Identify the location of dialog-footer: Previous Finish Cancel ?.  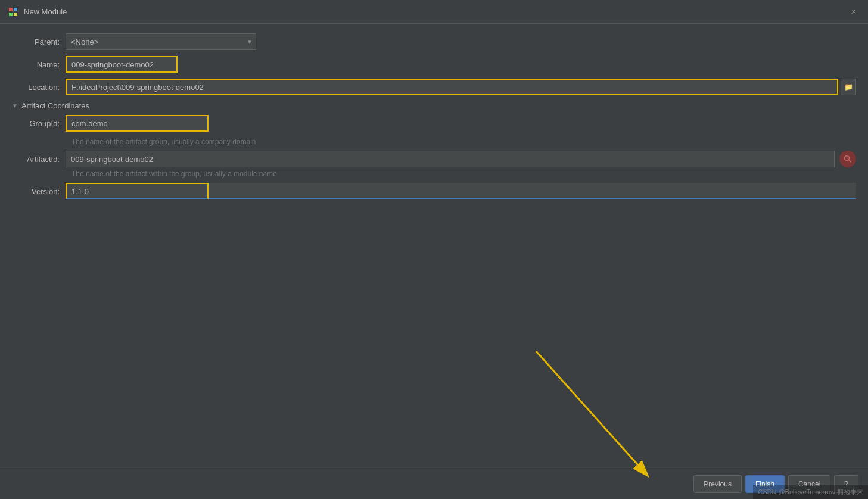
(434, 484).